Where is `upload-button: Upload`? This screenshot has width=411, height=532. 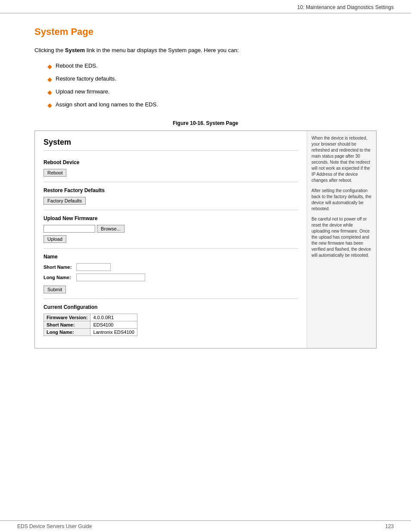 upload-button: Upload is located at coordinates (55, 239).